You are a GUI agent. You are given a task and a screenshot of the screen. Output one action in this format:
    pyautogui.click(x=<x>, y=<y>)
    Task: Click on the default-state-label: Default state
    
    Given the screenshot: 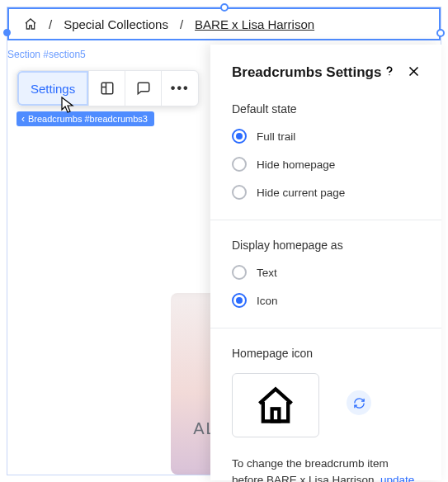 What is the action you would take?
    pyautogui.click(x=326, y=109)
    